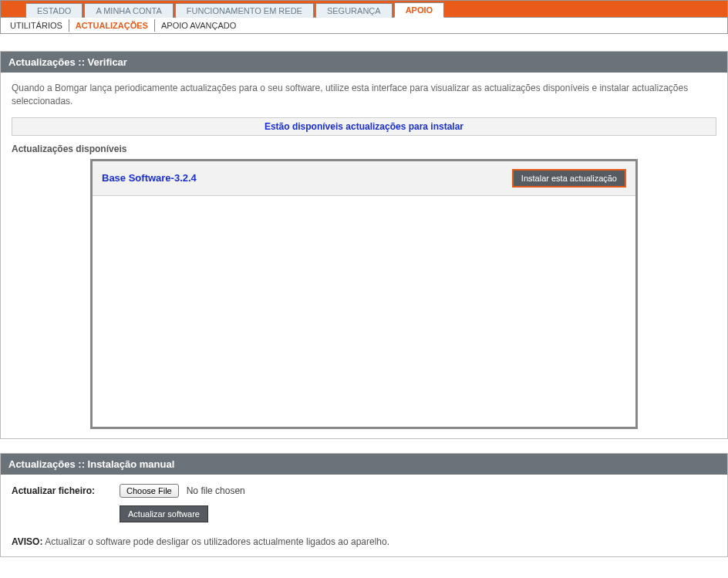  What do you see at coordinates (216, 542) in the screenshot?
I see `warning-body: Actualizar o software pode desligar os u…` at bounding box center [216, 542].